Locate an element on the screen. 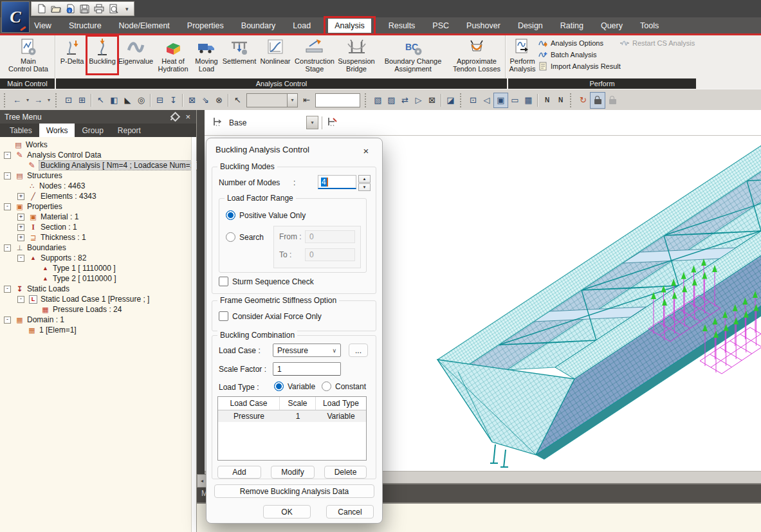  stage-dropdown-icon: ▾ is located at coordinates (313, 122).